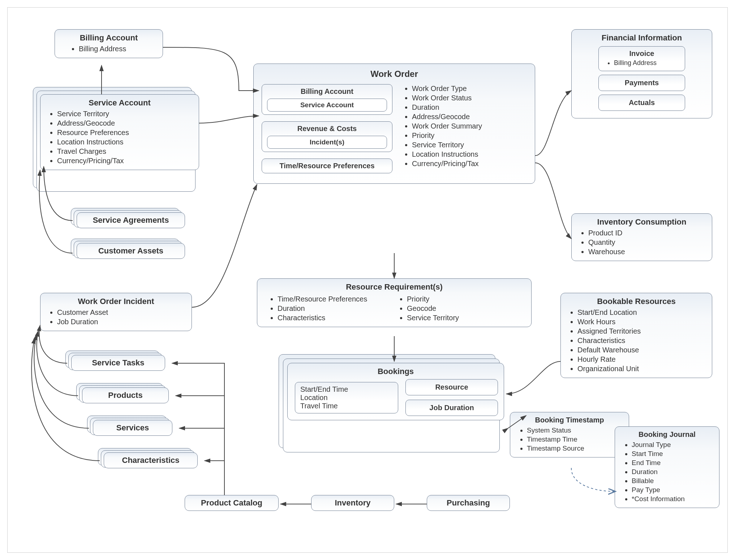 This screenshot has height=560, width=735. Describe the element at coordinates (642, 58) in the screenshot. I see `invoice-node: Invoice Billing Address` at that location.